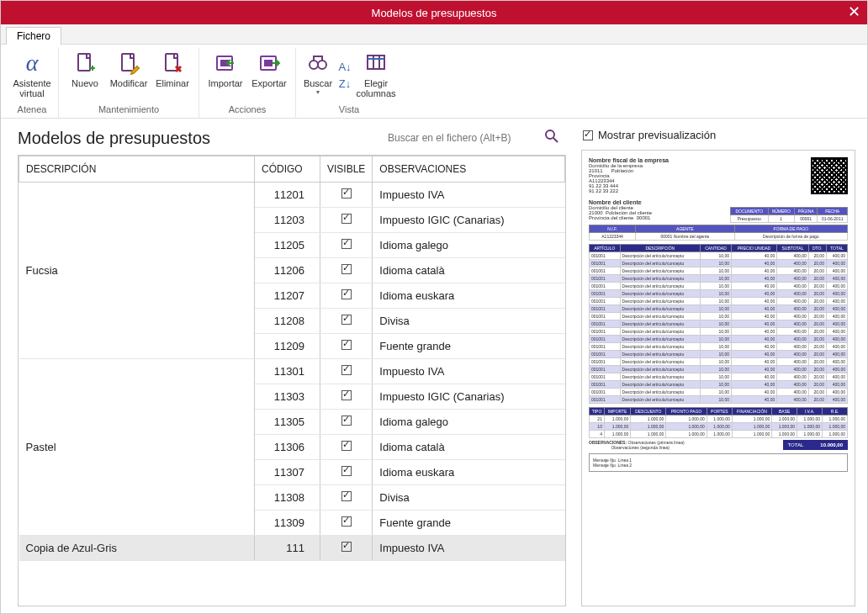  What do you see at coordinates (85, 63) in the screenshot?
I see `new-icon` at bounding box center [85, 63].